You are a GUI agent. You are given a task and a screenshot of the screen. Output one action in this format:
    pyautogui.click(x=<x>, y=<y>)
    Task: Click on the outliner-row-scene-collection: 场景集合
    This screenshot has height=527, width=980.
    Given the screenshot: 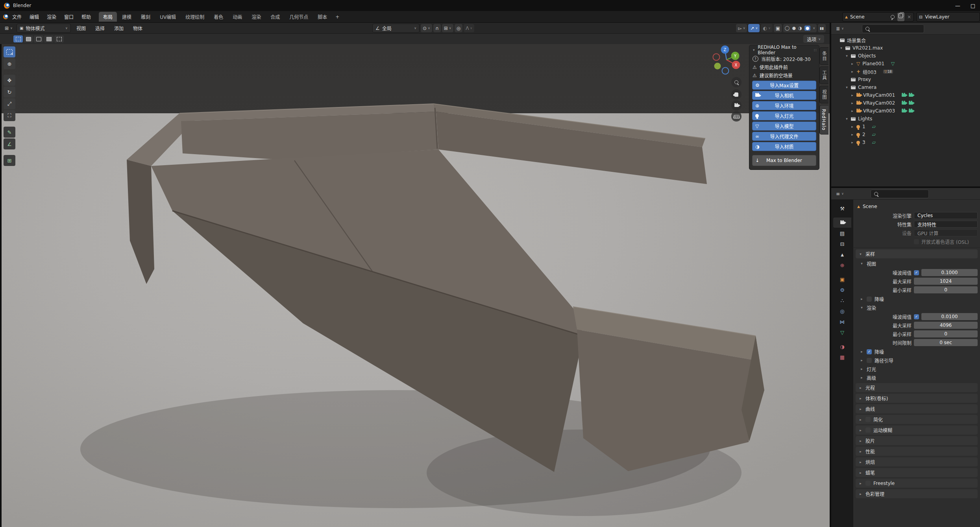 What is the action you would take?
    pyautogui.click(x=907, y=40)
    